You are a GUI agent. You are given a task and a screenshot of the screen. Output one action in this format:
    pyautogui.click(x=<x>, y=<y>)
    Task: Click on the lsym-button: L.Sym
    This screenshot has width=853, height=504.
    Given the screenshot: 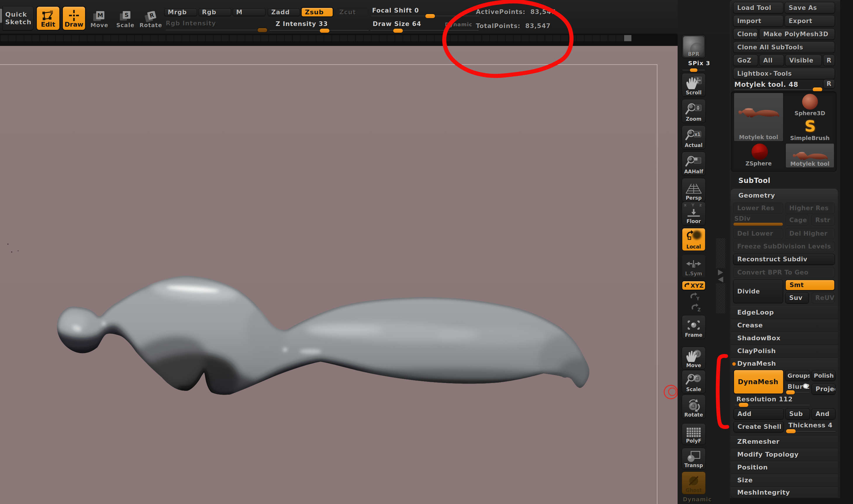 What is the action you would take?
    pyautogui.click(x=694, y=266)
    